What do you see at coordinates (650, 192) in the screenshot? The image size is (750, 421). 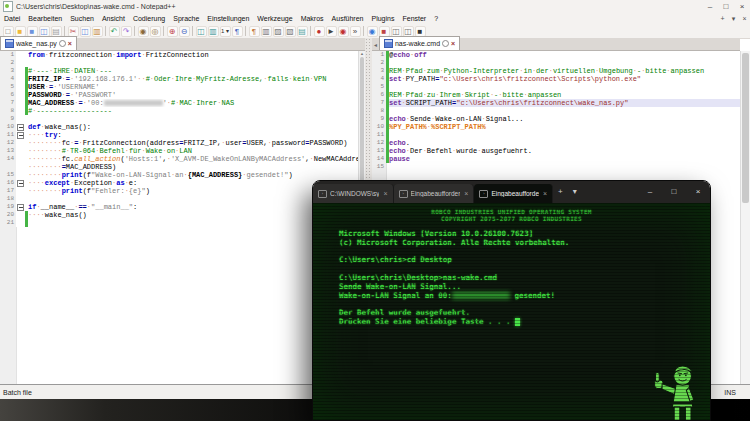 I see `terminal-minimize-button: –` at bounding box center [650, 192].